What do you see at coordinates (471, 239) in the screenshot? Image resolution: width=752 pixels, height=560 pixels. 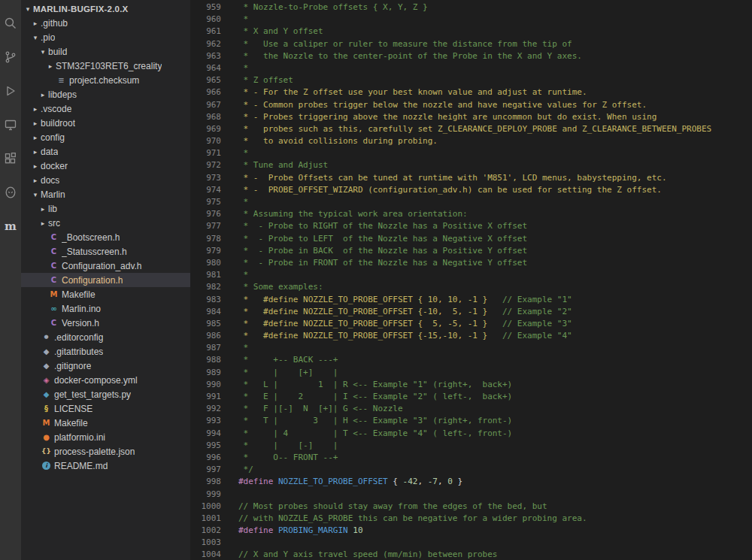 I see `code-line-978: 978 * - Probe to LEFT of the Nozzle has …` at bounding box center [471, 239].